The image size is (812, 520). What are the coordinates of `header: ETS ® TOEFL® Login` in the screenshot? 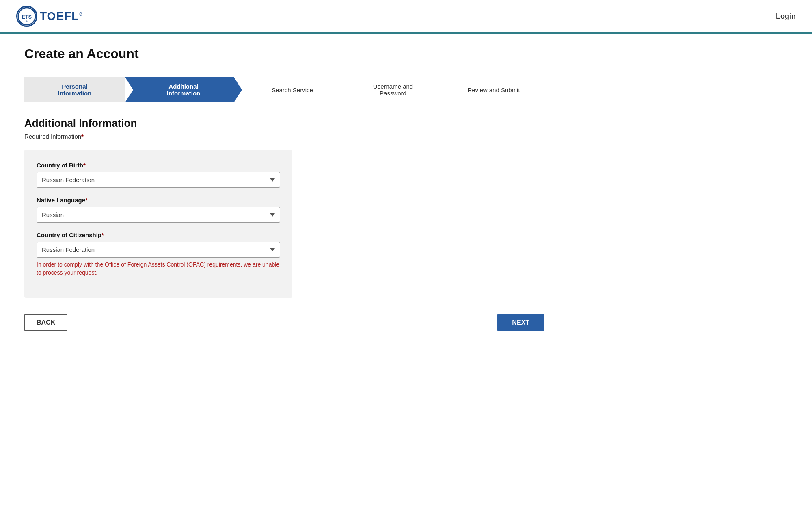 It's located at (406, 17).